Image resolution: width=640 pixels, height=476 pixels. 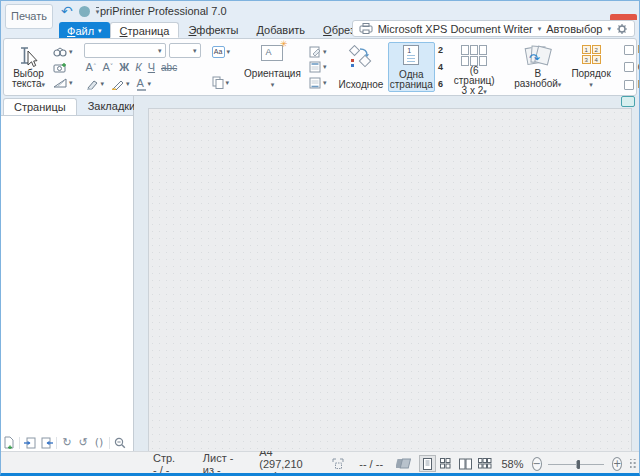 What do you see at coordinates (63, 52) in the screenshot?
I see `find-button: ▾` at bounding box center [63, 52].